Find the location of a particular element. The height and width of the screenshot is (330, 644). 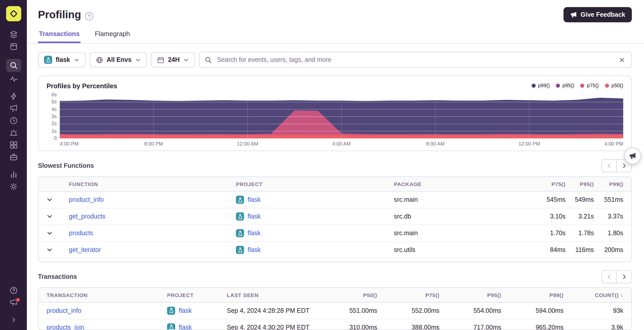

column-header-count: COUNT()↓ is located at coordinates (597, 295).